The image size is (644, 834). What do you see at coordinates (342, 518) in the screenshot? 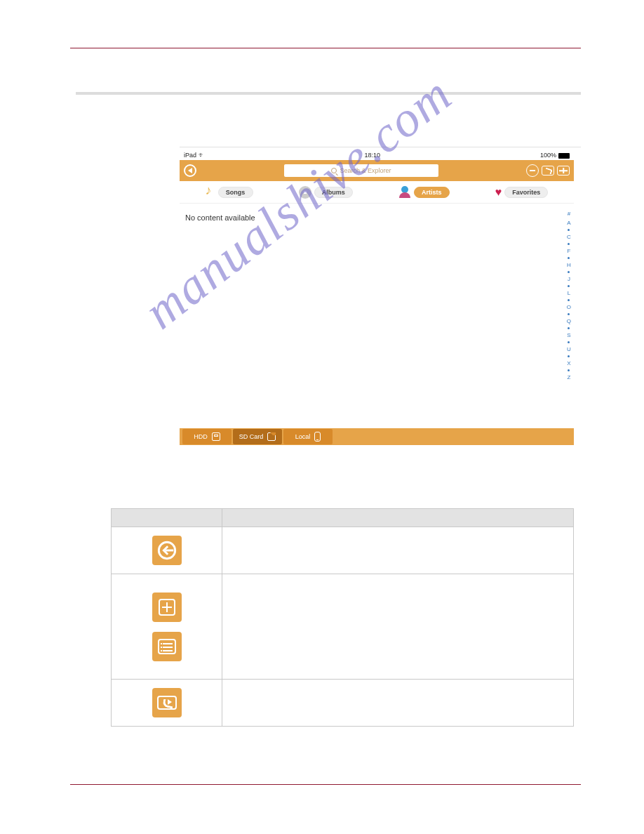
I see `table-header-row` at bounding box center [342, 518].